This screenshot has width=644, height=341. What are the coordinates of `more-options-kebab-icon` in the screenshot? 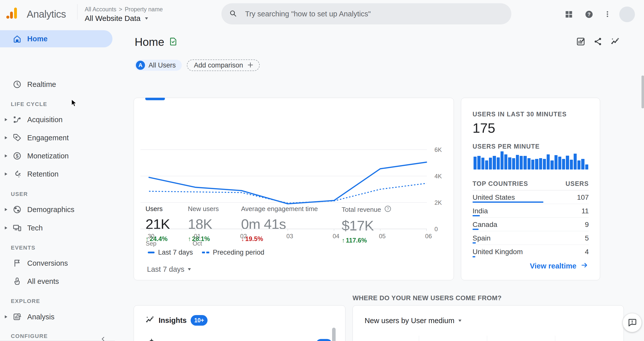 It's located at (607, 15).